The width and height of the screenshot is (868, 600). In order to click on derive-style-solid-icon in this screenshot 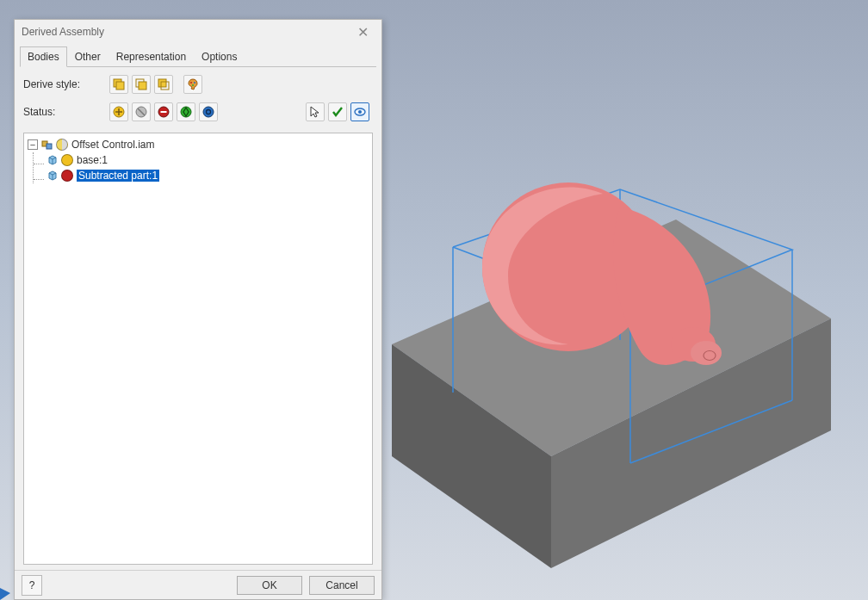, I will do `click(119, 84)`.